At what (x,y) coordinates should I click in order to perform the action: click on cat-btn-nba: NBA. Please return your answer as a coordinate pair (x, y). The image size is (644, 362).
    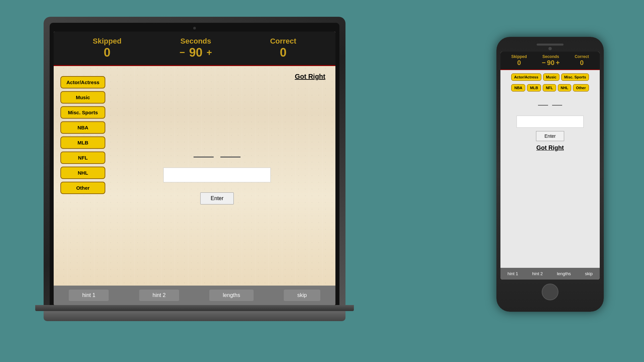
    Looking at the image, I should click on (83, 127).